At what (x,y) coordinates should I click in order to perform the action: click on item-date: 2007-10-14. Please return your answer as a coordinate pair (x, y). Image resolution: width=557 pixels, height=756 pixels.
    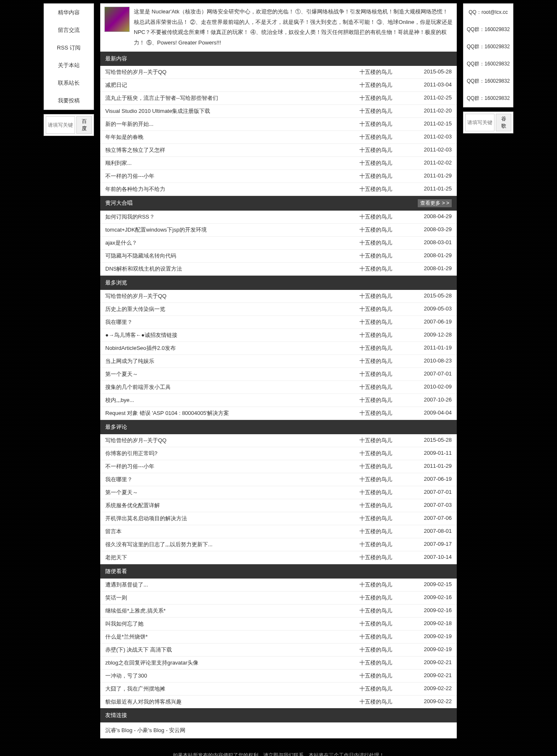
    Looking at the image, I should click on (431, 558).